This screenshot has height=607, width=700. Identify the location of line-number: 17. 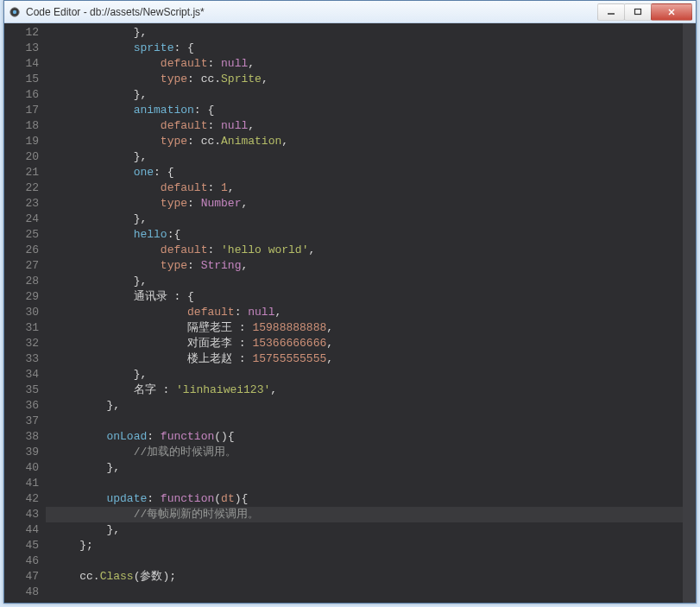
(22, 111).